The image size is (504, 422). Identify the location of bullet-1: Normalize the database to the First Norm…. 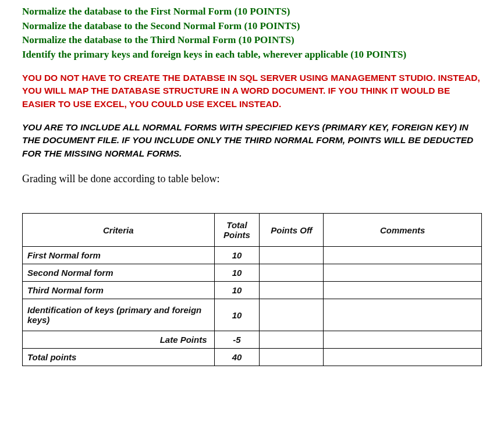
(252, 12).